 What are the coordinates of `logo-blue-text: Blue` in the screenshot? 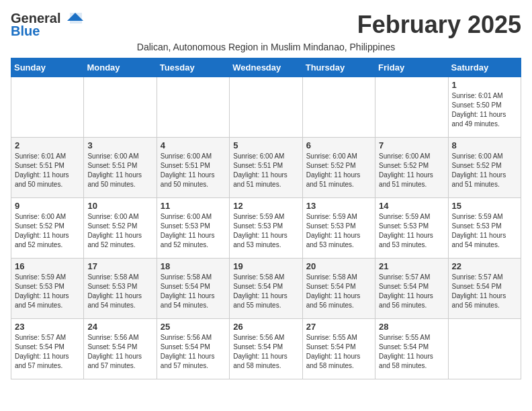 It's located at (26, 31).